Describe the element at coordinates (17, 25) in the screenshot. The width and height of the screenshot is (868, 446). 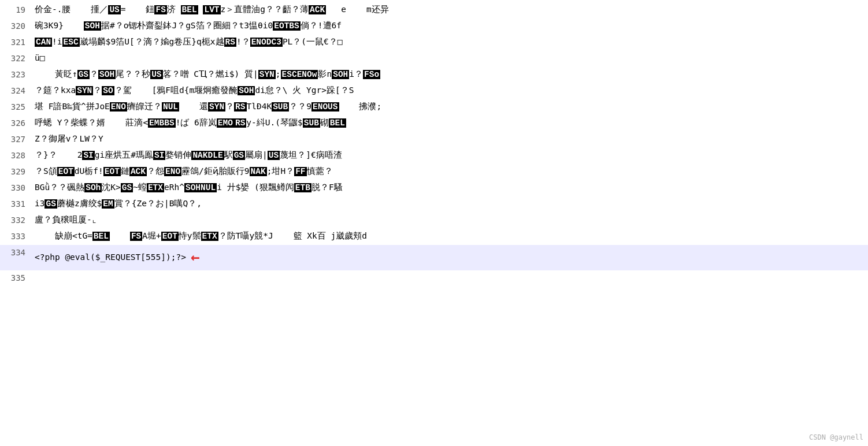
I see `line-number: 320` at that location.